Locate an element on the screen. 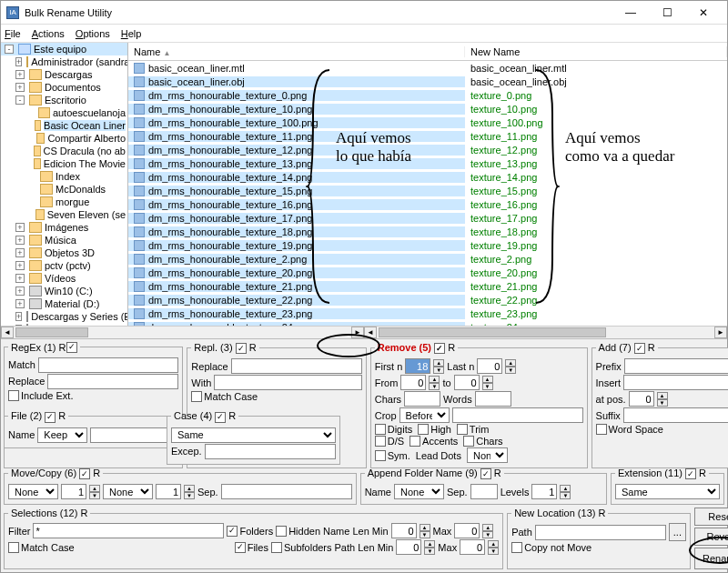  revert-button: Revert is located at coordinates (712, 537).